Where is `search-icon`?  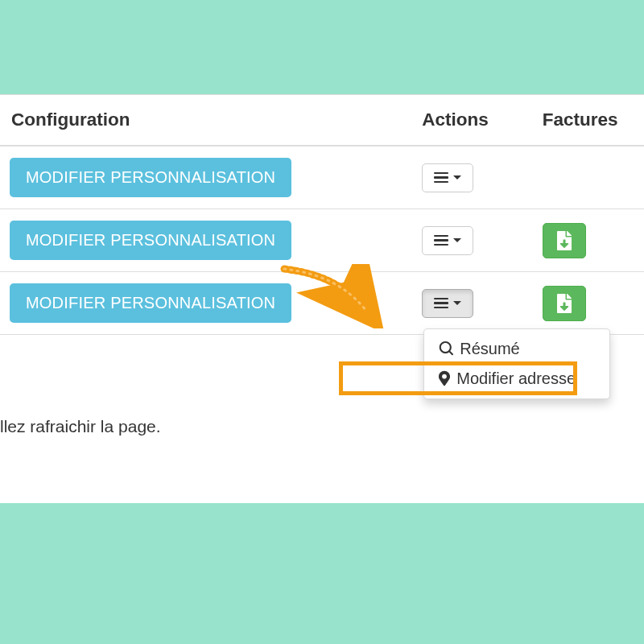
search-icon is located at coordinates (446, 349).